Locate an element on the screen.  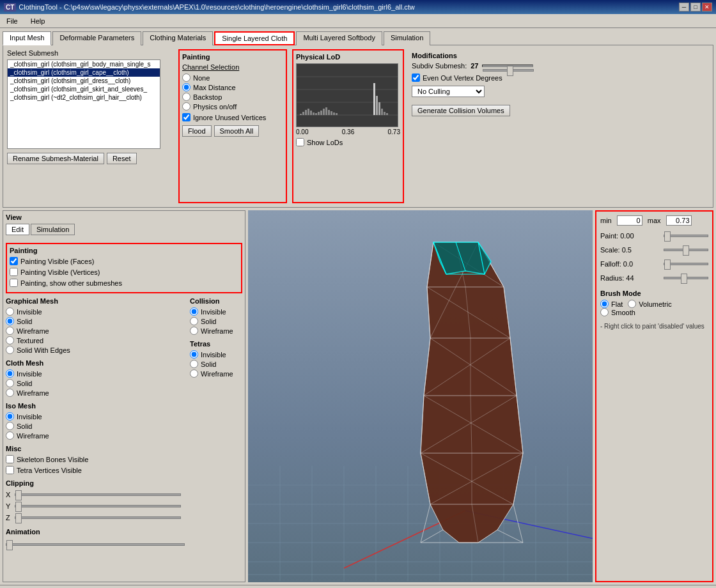
ignore-unused-row: Ignore Unused Vertices is located at coordinates (233, 118).